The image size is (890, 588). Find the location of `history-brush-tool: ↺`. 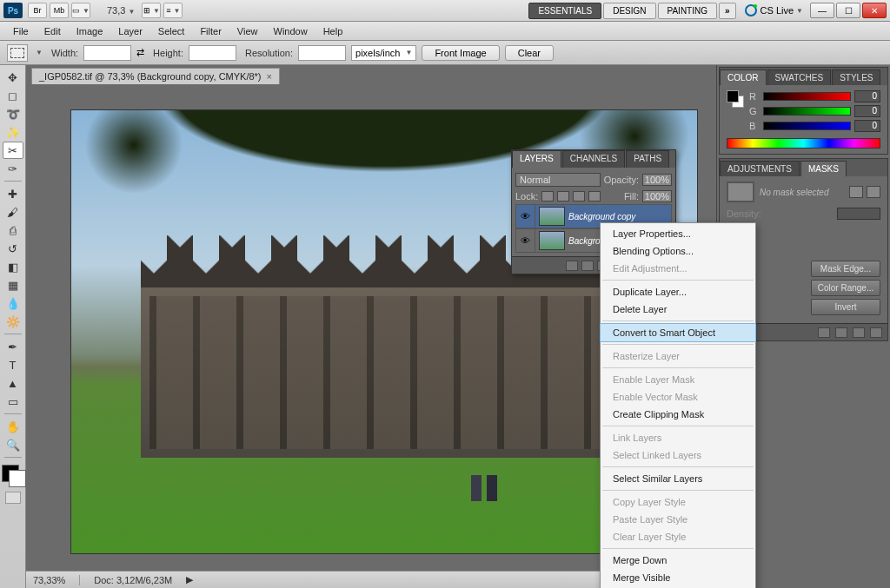

history-brush-tool: ↺ is located at coordinates (13, 248).